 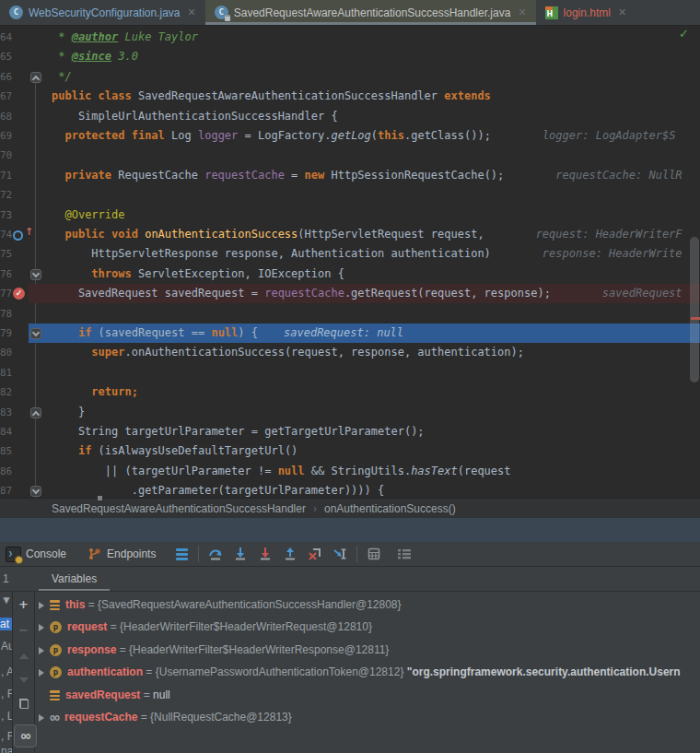 What do you see at coordinates (350, 195) in the screenshot?
I see `code-line: 72` at bounding box center [350, 195].